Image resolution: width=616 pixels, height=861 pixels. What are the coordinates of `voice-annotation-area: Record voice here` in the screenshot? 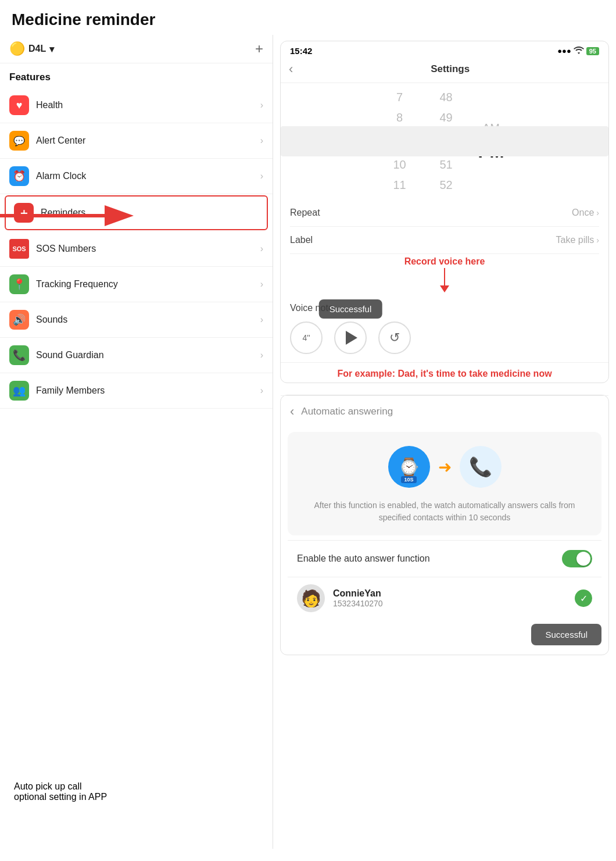 It's located at (445, 273).